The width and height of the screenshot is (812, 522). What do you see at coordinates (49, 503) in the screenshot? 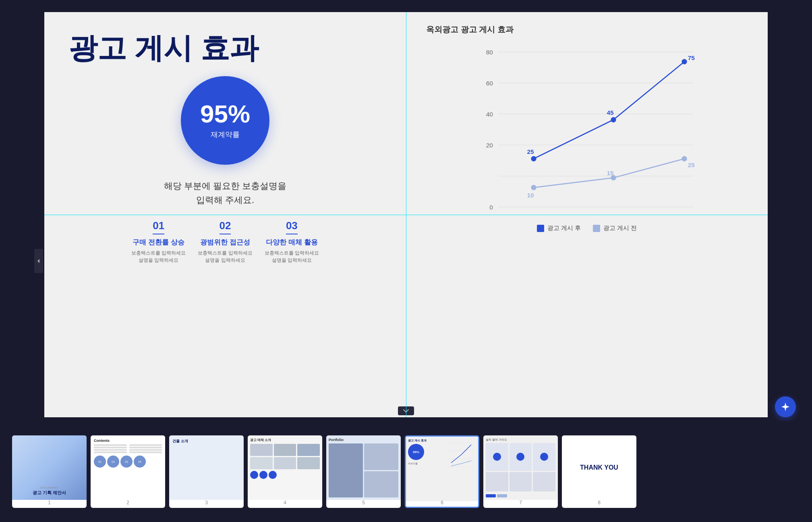
I see `thumb-label-1: 1` at bounding box center [49, 503].